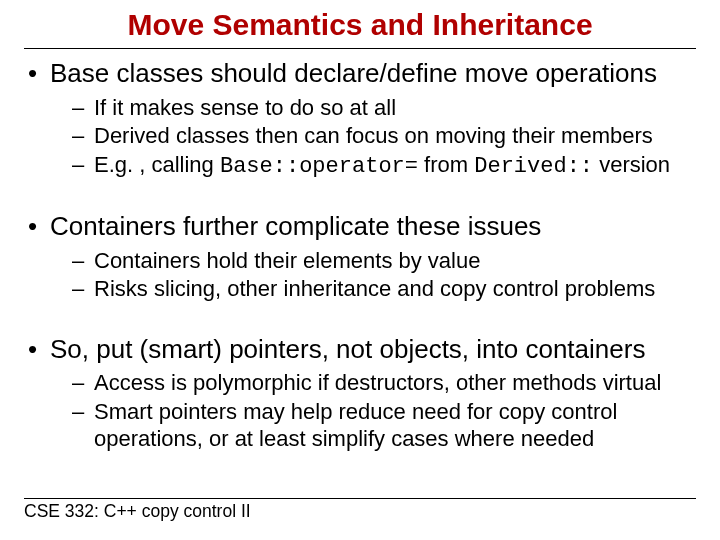 This screenshot has height=540, width=720. I want to click on sub-text: Access is polymorphic if destructors, ot…, so click(378, 382).